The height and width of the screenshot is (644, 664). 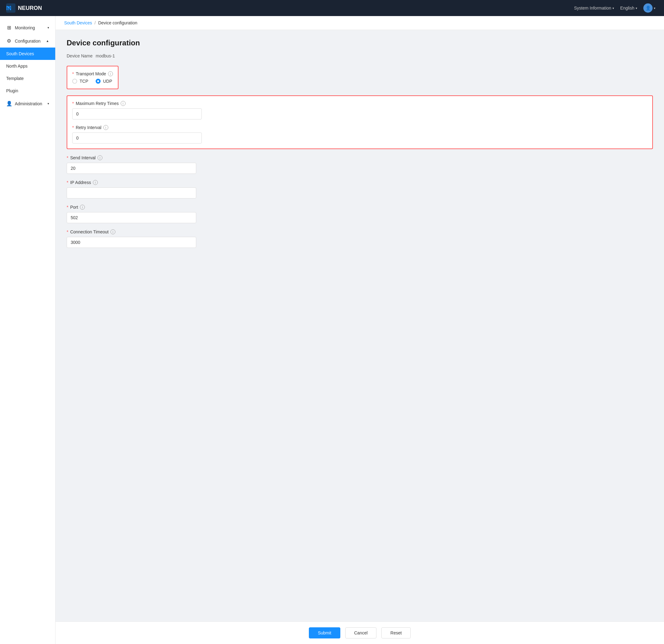 I want to click on device-name-row: Device Name modbus-1, so click(x=360, y=56).